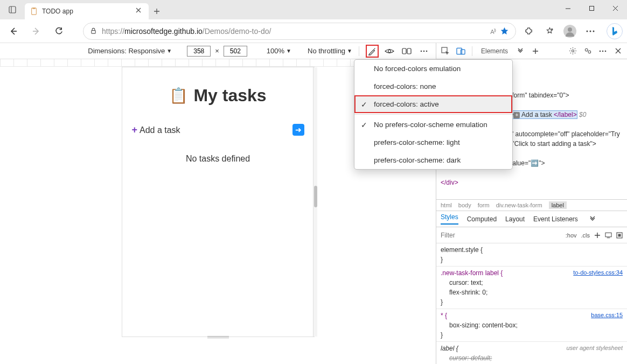  What do you see at coordinates (279, 51) in the screenshot?
I see `zoom-dropdown: 100% ▼` at bounding box center [279, 51].